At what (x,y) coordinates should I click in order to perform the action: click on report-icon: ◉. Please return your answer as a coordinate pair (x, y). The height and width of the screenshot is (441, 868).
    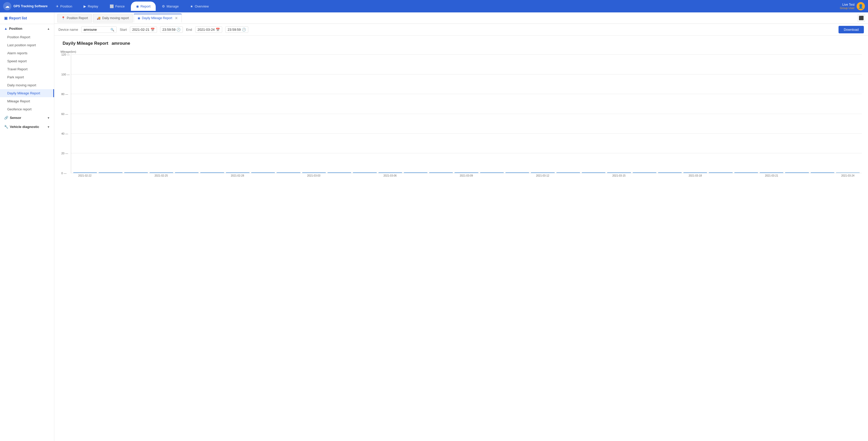
    Looking at the image, I should click on (137, 6).